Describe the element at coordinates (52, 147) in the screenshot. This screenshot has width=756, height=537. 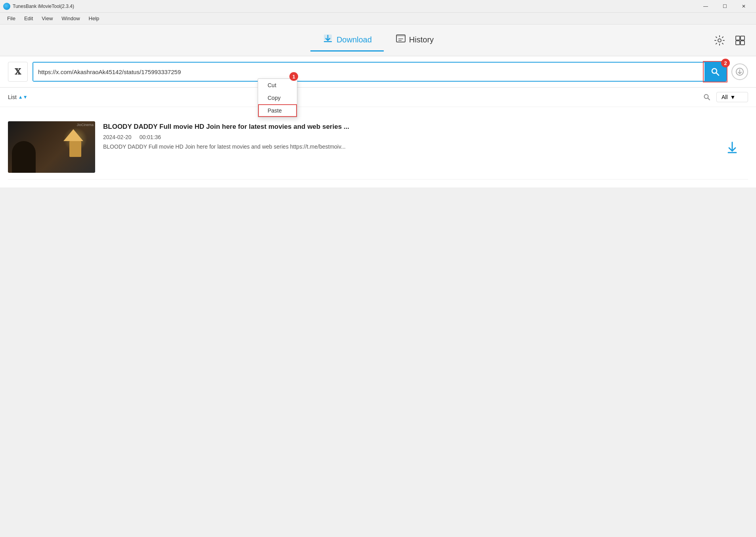
I see `video-thumbnail: JioCinema` at that location.